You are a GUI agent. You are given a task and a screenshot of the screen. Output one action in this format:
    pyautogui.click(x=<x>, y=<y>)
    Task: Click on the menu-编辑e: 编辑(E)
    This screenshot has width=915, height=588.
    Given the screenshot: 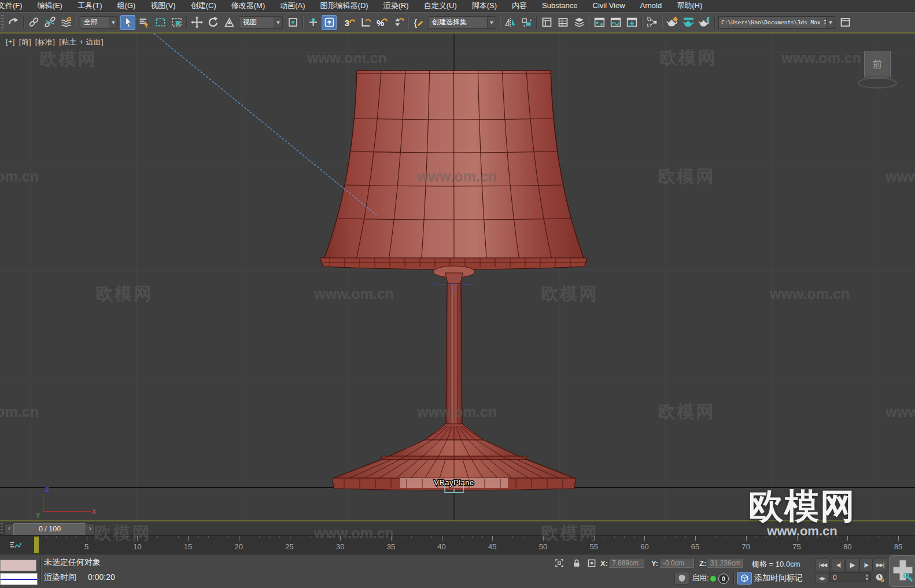 What is the action you would take?
    pyautogui.click(x=50, y=6)
    